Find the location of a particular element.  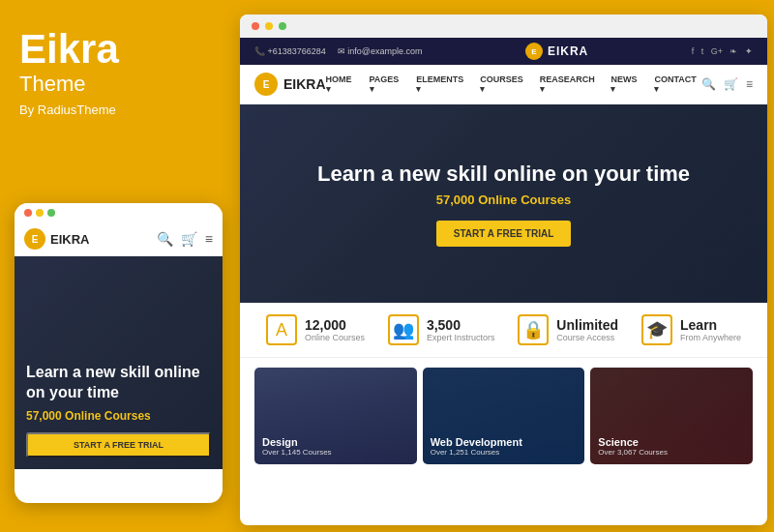

mobile-top-bar is located at coordinates (118, 213).